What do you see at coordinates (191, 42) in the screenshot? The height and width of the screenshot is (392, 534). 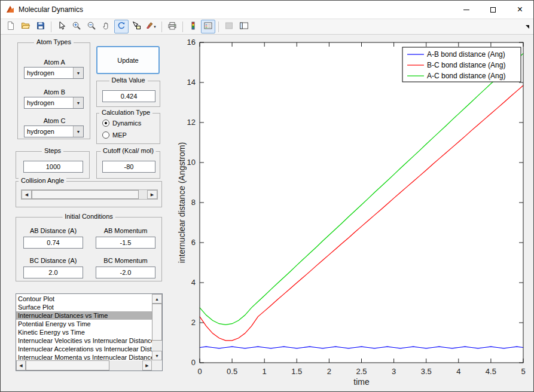 I see `svg-text: 16` at bounding box center [191, 42].